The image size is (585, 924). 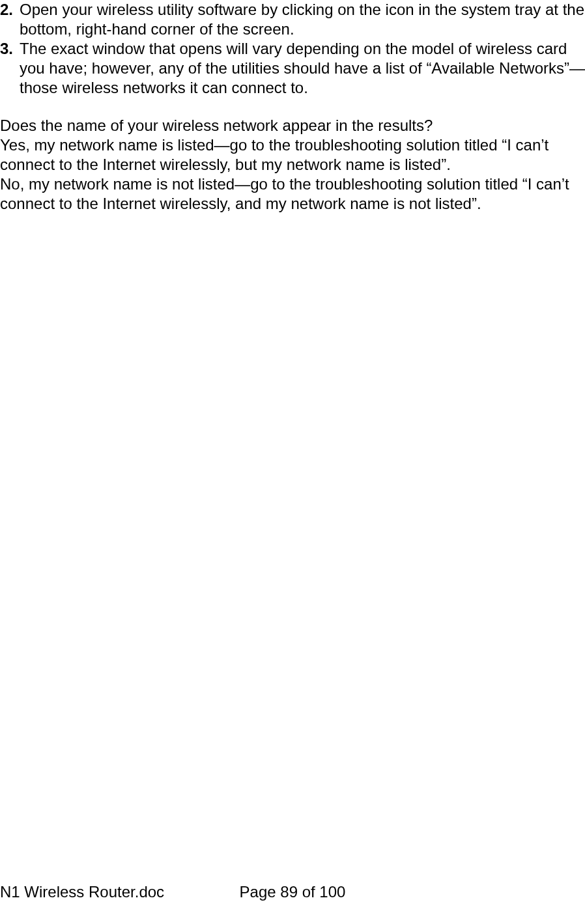 What do you see at coordinates (292, 68) in the screenshot?
I see `list-item-3: 3. The exact window that opens will vary…` at bounding box center [292, 68].